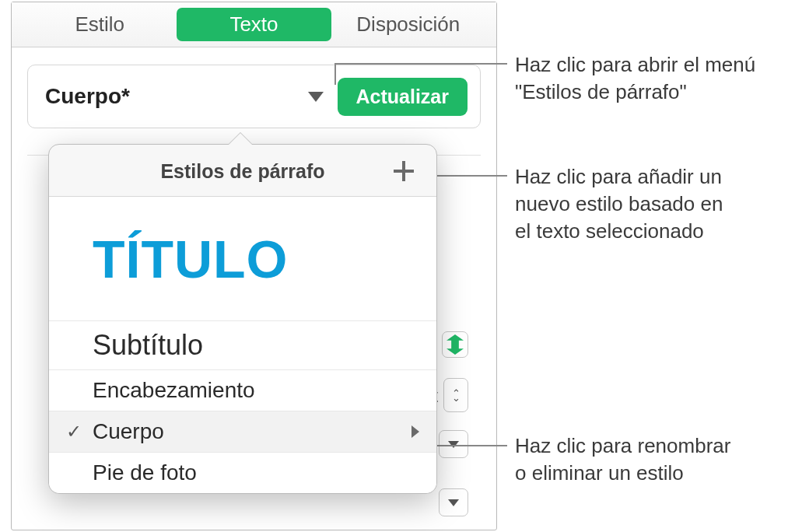 The width and height of the screenshot is (802, 532). Describe the element at coordinates (455, 345) in the screenshot. I see `spacing-arrows-icon` at that location.